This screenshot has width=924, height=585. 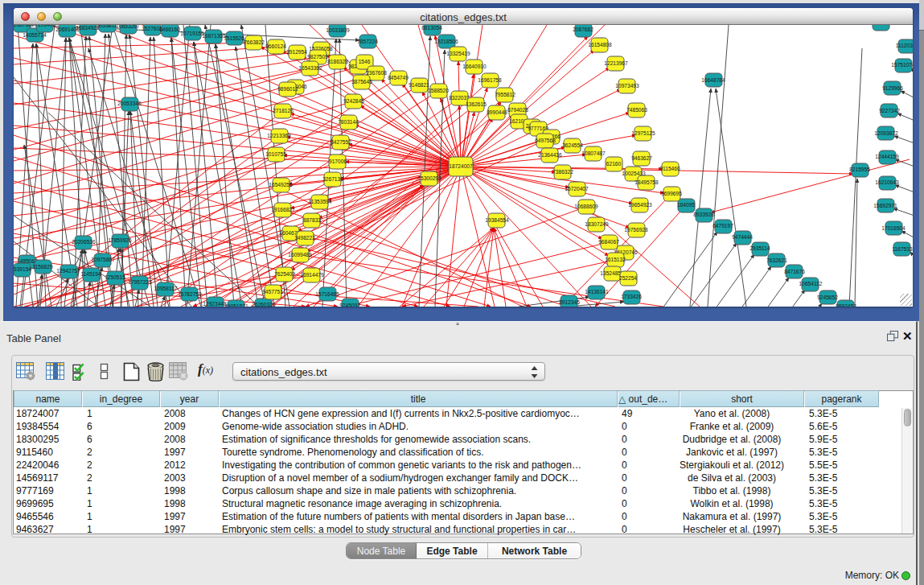 I want to click on svg-text: 1362615, so click(x=476, y=105).